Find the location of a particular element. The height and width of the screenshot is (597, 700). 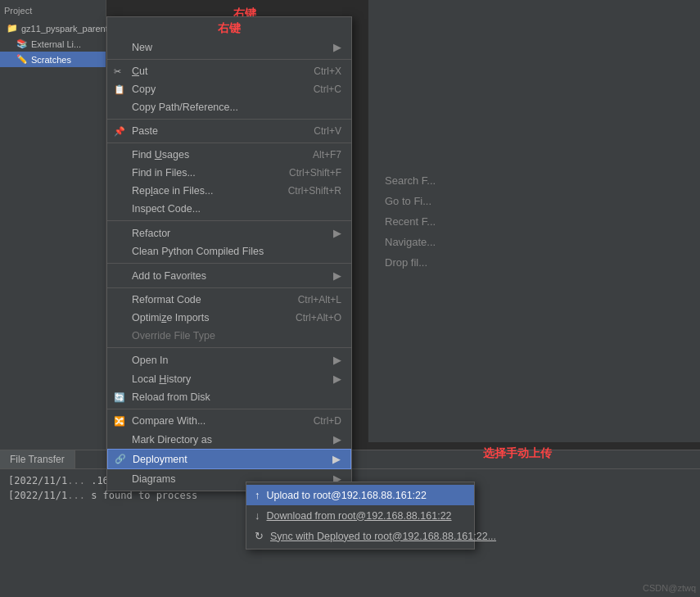

menu-compare-with-label: Compare With... is located at coordinates (169, 421).